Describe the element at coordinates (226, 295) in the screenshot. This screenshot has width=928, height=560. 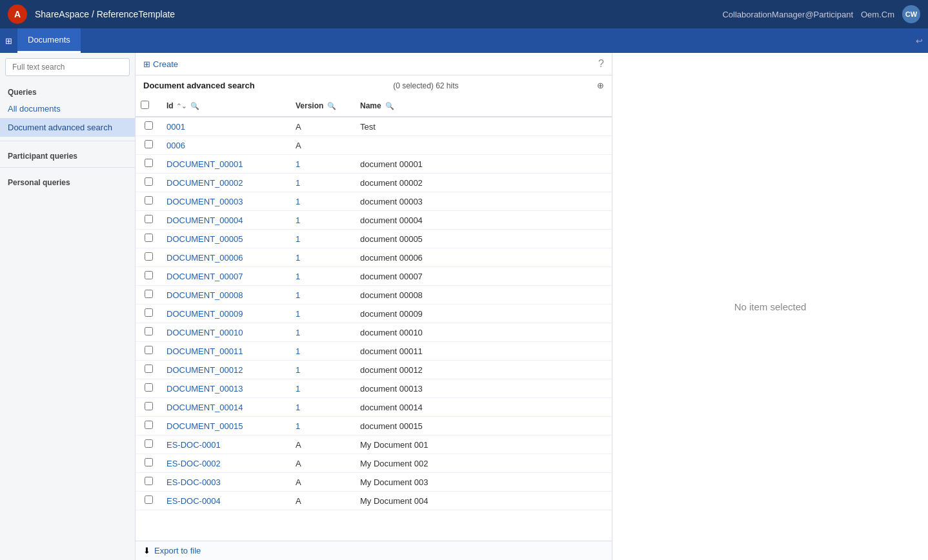
I see `row-id: DOCUMENT_00008` at that location.